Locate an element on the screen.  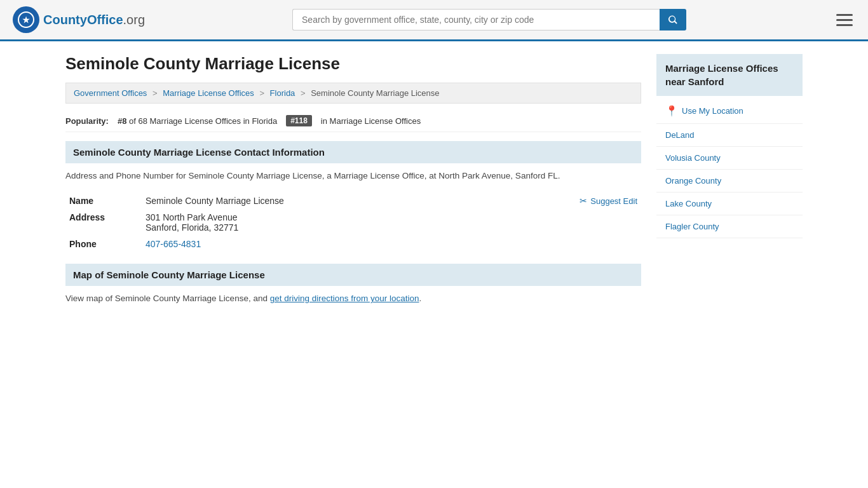
logo-icon: ★ is located at coordinates (26, 20).